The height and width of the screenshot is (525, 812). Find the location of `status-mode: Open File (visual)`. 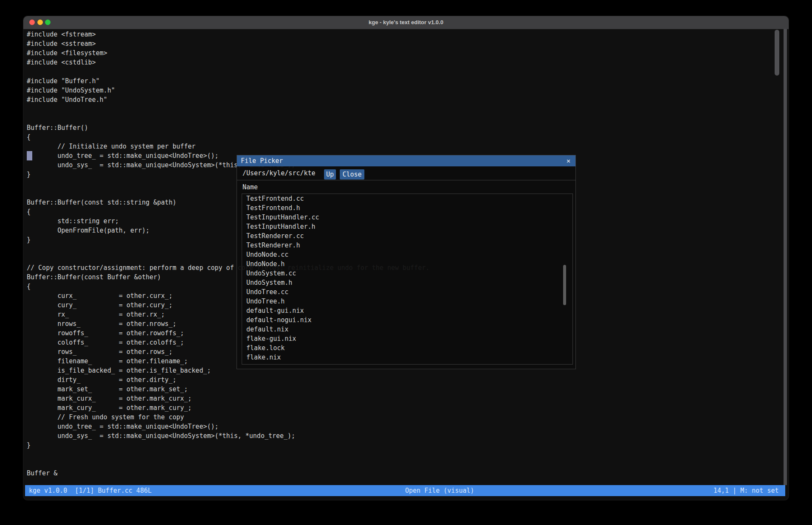

status-mode: Open File (visual) is located at coordinates (440, 491).